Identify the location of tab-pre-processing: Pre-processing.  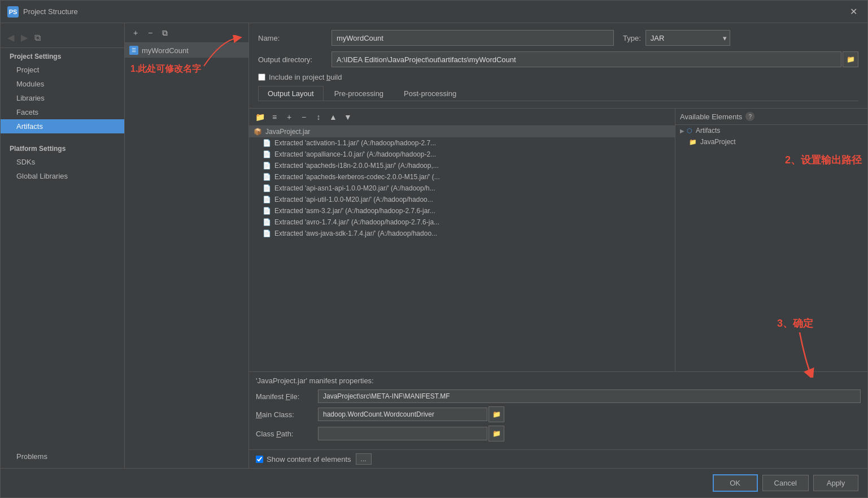
(359, 93).